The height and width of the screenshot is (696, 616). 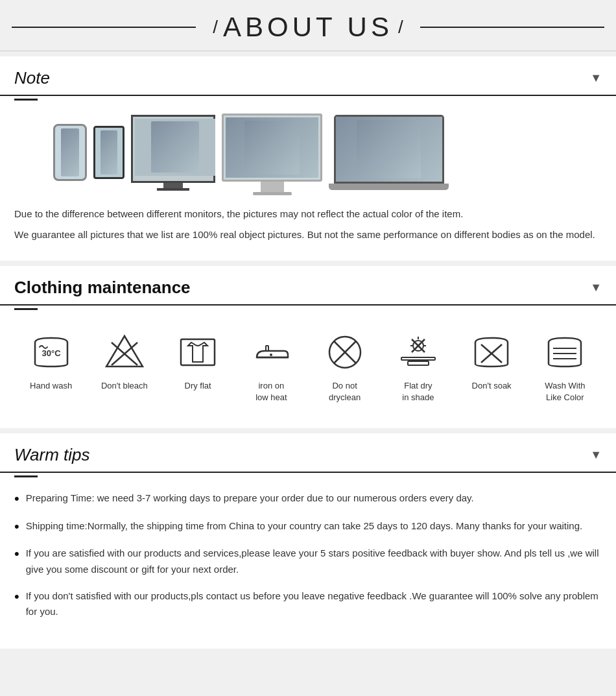 What do you see at coordinates (215, 27) in the screenshot?
I see `header-slash-left: /` at bounding box center [215, 27].